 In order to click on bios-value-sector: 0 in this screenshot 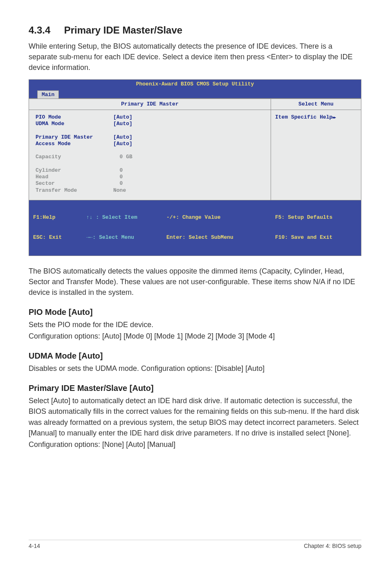, I will do `click(118, 184)`.